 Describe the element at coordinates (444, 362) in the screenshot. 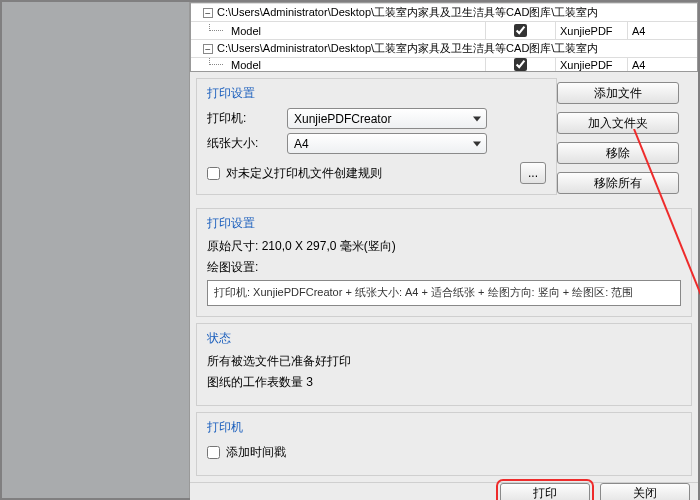

I see `status-line-1: 所有被选文件已准备好打印` at that location.